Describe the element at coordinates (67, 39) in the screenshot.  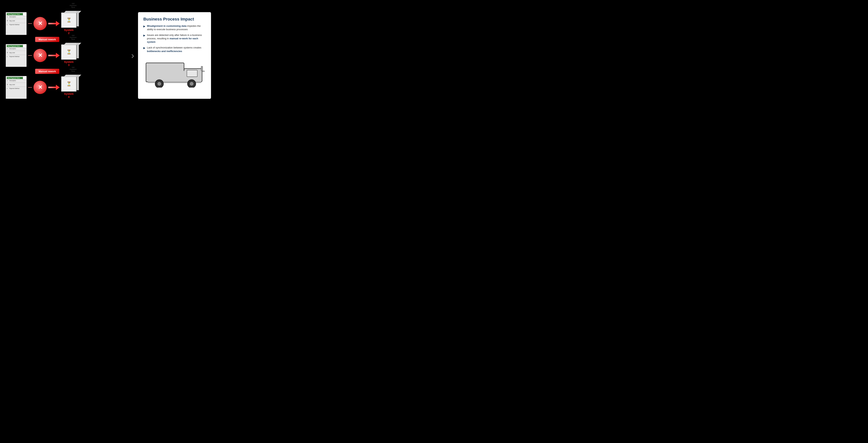
I see `manual-rework-spacer-1: Manual rework` at that location.